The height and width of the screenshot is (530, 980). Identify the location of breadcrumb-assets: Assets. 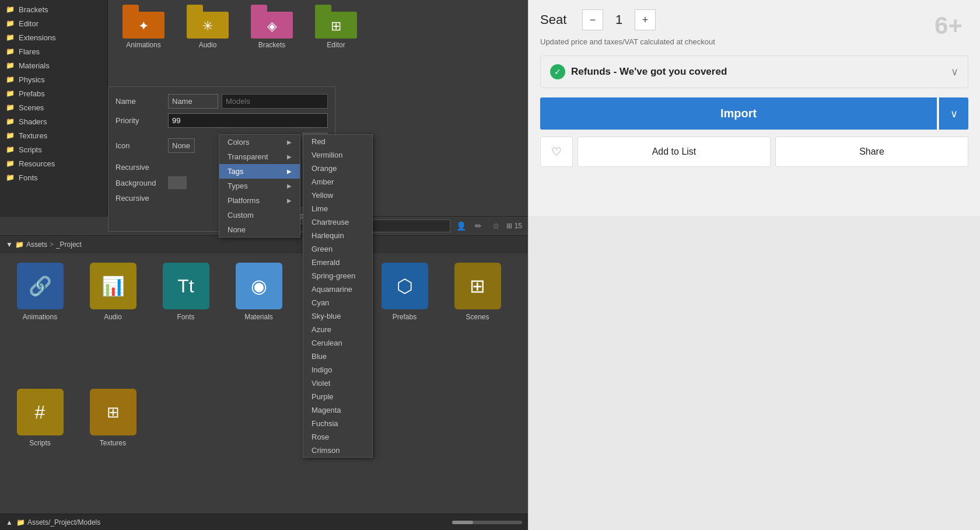
(37, 245).